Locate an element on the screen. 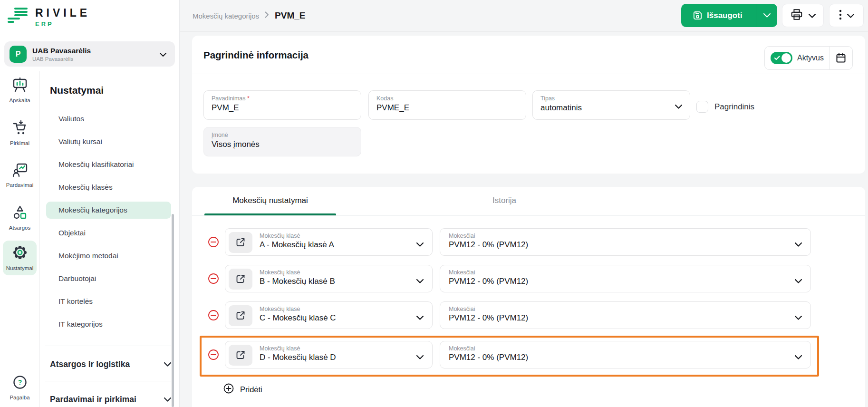 The width and height of the screenshot is (868, 407). rail-label: Pagalba is located at coordinates (19, 397).